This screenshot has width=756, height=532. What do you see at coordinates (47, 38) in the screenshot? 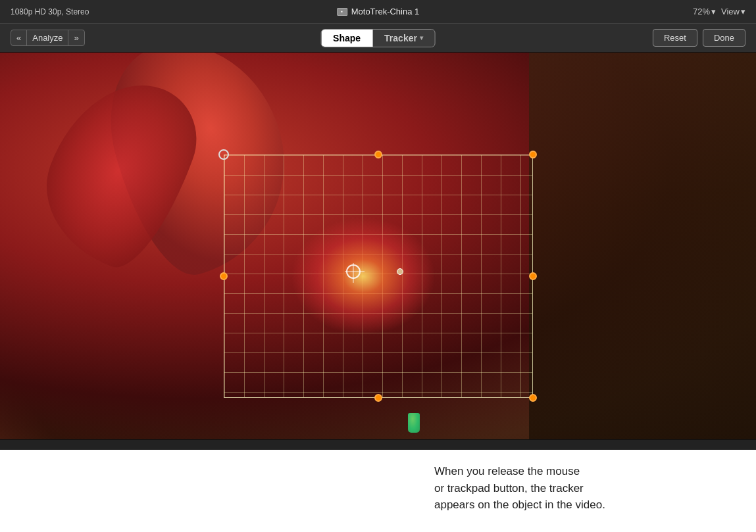
I see `analyze-button: Analyze` at bounding box center [47, 38].